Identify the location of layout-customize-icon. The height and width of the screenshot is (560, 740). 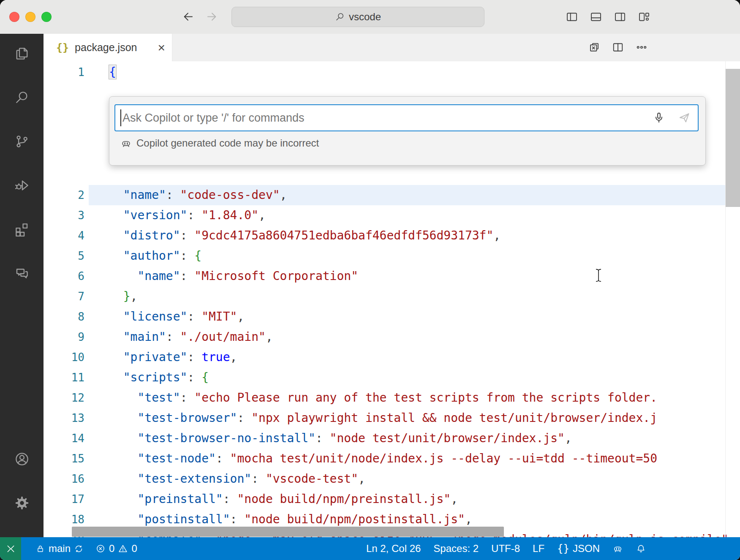
(644, 17).